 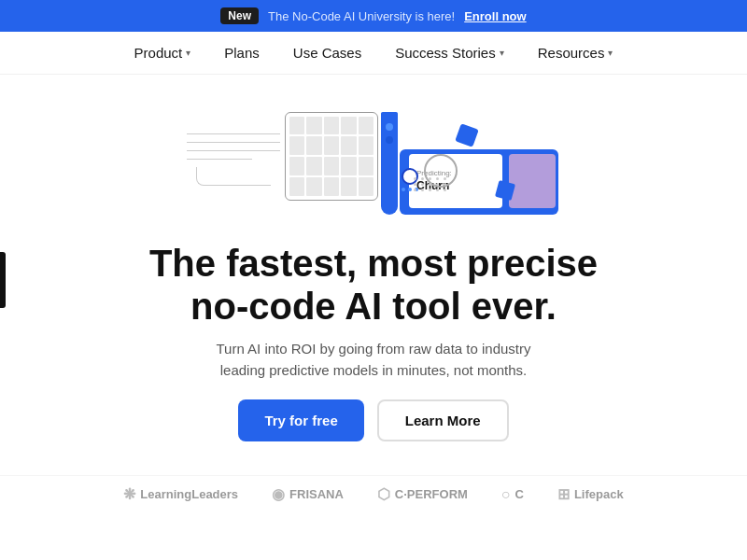 I want to click on nav-plans-label: Plans, so click(x=242, y=52).